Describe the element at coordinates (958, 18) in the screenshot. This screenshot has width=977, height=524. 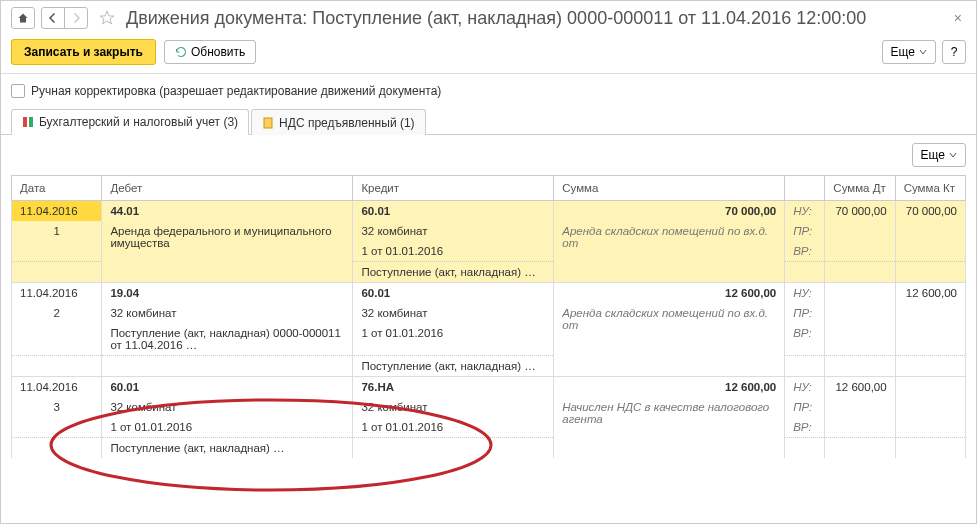
I see `close-button: ×` at that location.